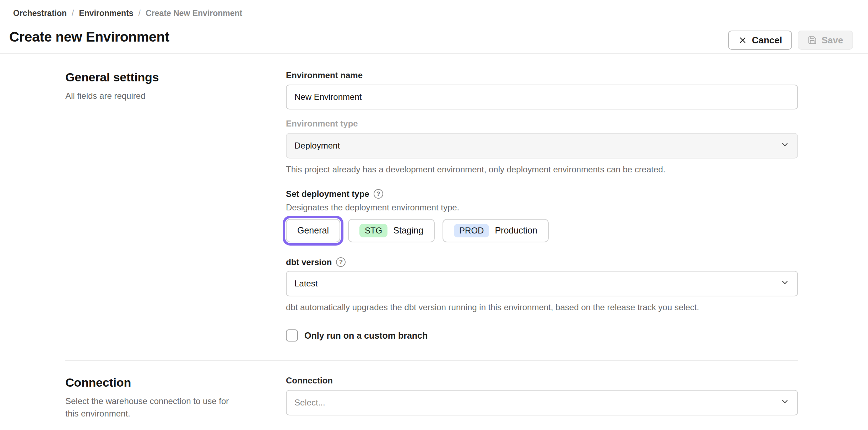 Image resolution: width=868 pixels, height=430 pixels. I want to click on environment-type-helper: This project already has a development e…, so click(542, 170).